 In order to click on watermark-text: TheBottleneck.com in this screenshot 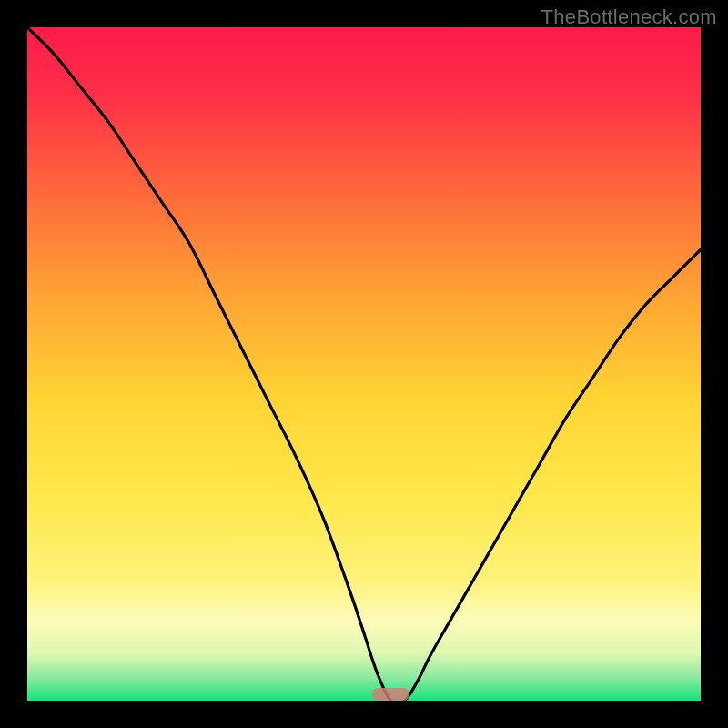, I will do `click(630, 17)`.